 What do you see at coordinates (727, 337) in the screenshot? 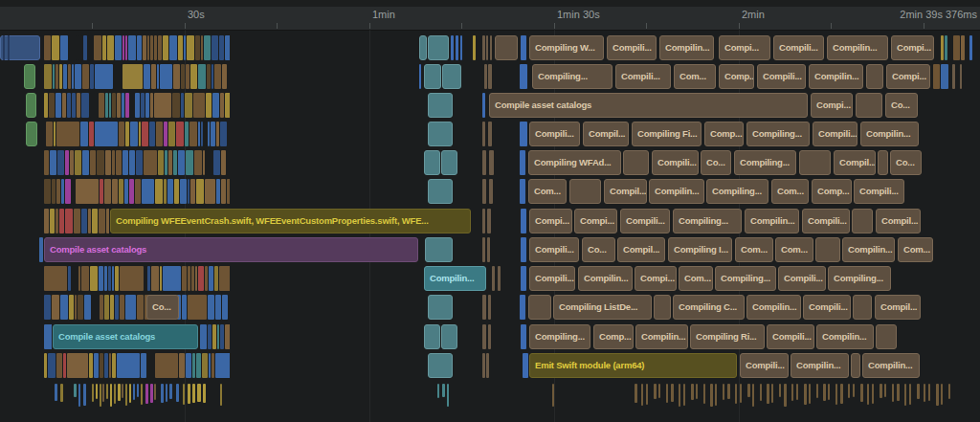
I see `task-bar: Compiling Ri...` at bounding box center [727, 337].